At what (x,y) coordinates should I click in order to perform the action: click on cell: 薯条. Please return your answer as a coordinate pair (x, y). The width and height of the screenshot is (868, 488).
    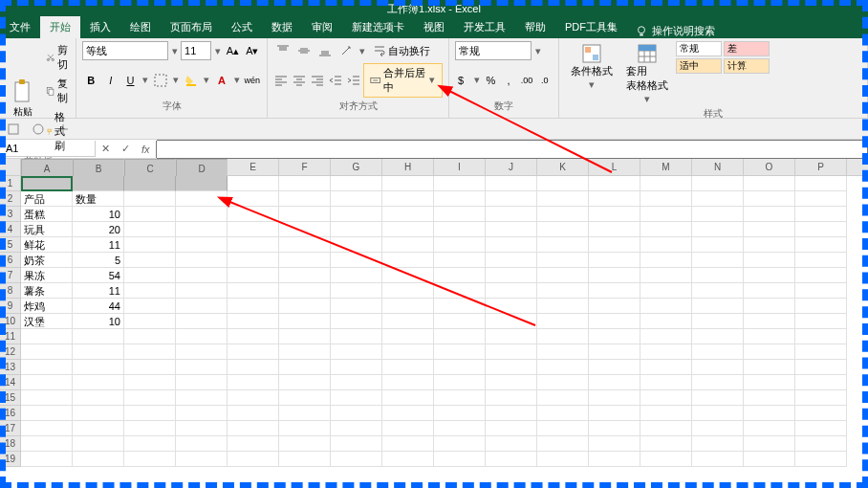
    Looking at the image, I should click on (47, 291).